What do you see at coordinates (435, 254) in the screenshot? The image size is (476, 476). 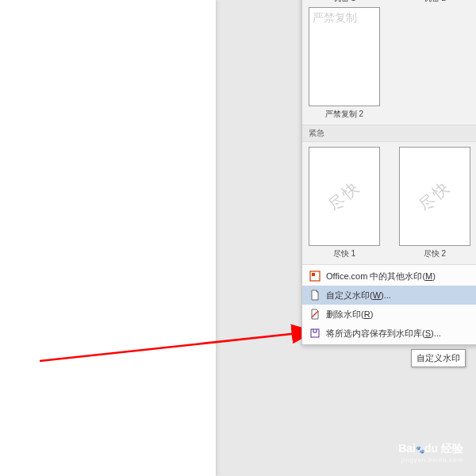 I see `thumb-label: 尽快 2` at bounding box center [435, 254].